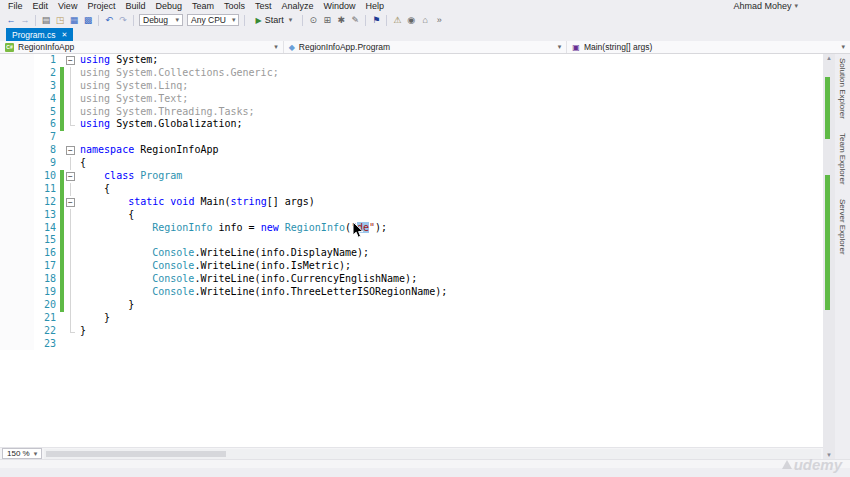 This screenshot has width=850, height=477. I want to click on menu-item-file: File, so click(16, 6).